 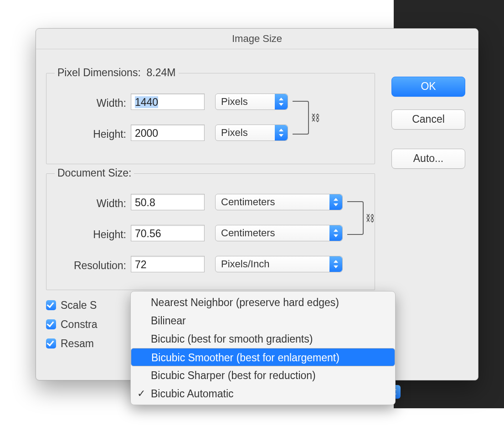 I want to click on pixel-dimensions-legend-label: Pixel Dimensions:, so click(x=99, y=73).